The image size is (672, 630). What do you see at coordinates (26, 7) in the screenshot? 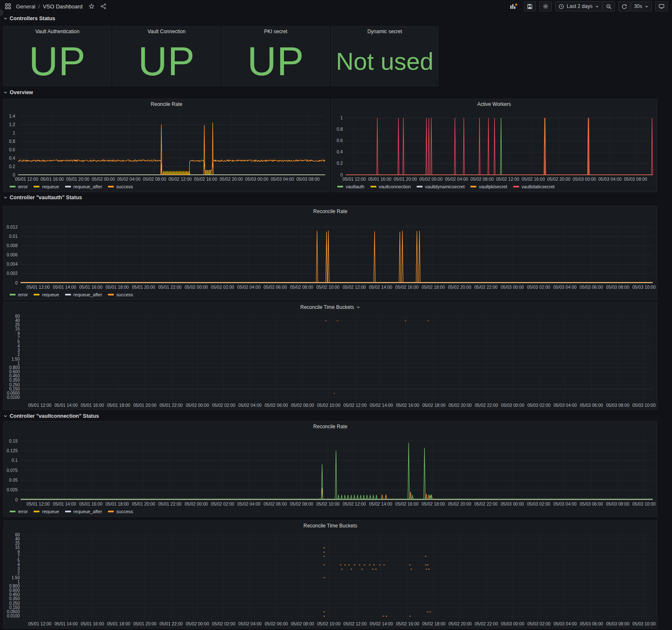
I see `breadcrumb-folder: General` at bounding box center [26, 7].